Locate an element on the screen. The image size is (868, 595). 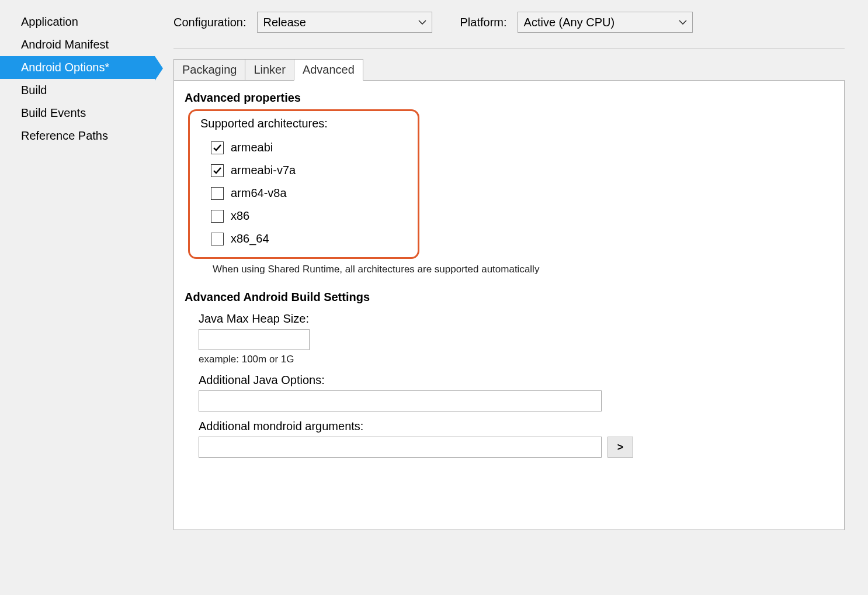
platform-select-value: Active (Any CPU) is located at coordinates (570, 22).